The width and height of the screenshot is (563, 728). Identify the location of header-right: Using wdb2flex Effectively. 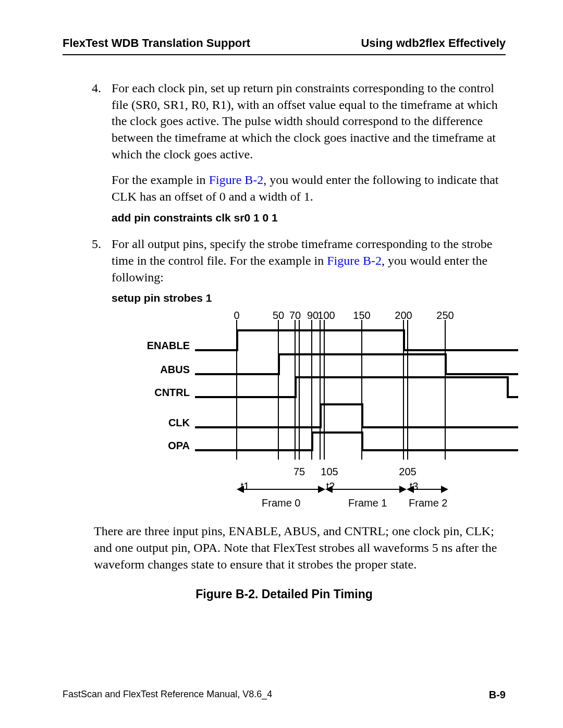
(433, 43).